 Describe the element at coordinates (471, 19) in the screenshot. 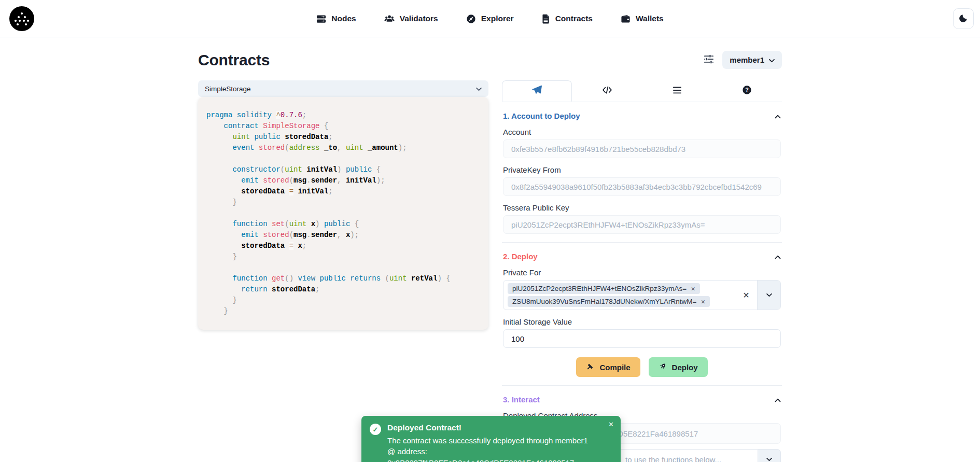

I see `compass-icon` at that location.